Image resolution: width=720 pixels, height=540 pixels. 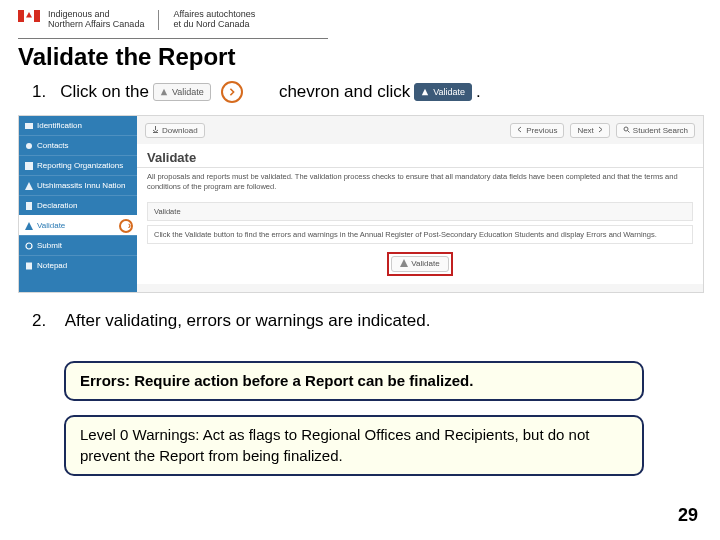 I want to click on submit-icon, so click(x=29, y=246).